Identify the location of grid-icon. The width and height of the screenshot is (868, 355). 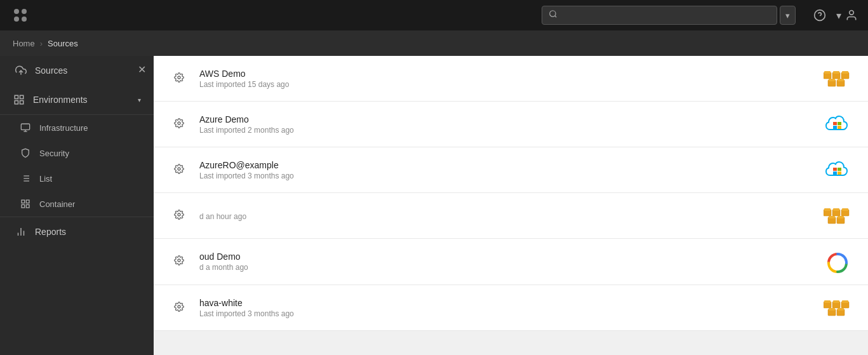
(19, 100).